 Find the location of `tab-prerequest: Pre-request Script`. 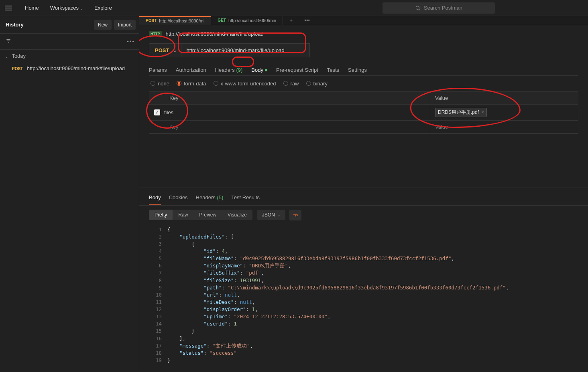

tab-prerequest: Pre-request Script is located at coordinates (297, 70).